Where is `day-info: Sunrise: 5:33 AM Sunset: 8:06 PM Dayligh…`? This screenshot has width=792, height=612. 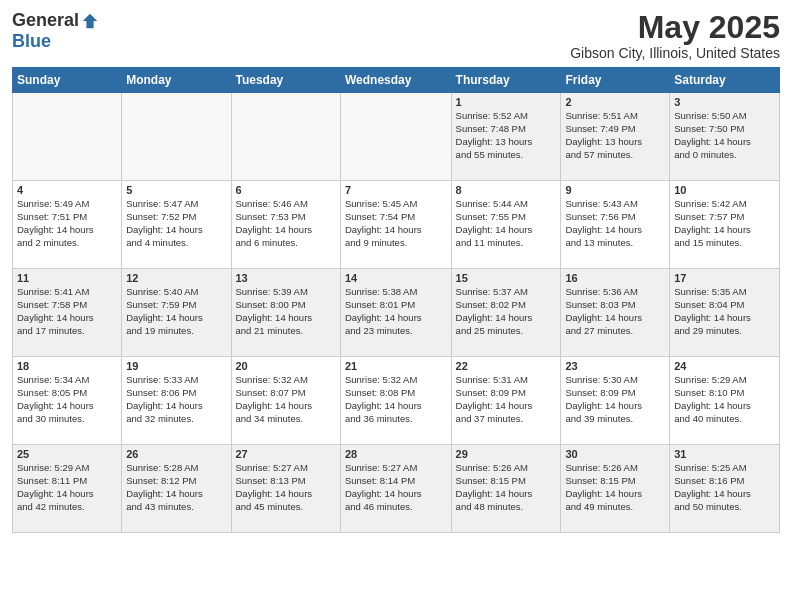
day-info: Sunrise: 5:33 AM Sunset: 8:06 PM Dayligh… is located at coordinates (176, 400).